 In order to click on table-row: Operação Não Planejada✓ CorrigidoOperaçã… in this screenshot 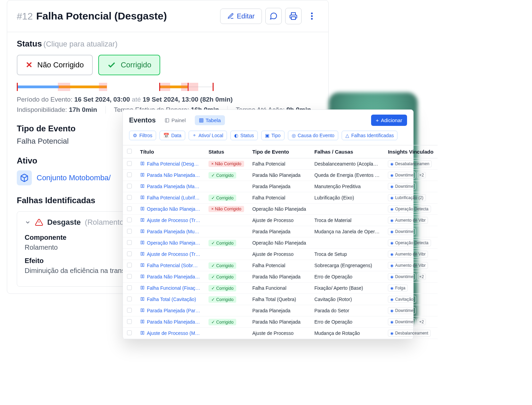, I will do `click(280, 243)`.